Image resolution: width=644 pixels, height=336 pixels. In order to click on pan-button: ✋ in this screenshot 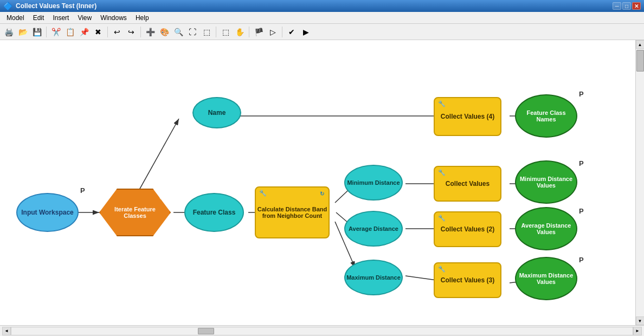, I will do `click(240, 32)`.